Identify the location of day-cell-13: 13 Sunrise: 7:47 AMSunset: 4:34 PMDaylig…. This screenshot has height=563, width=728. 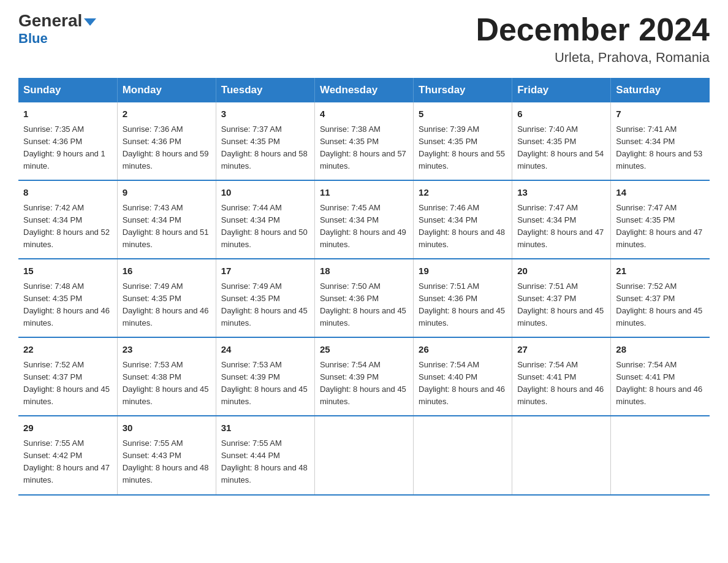
(561, 220).